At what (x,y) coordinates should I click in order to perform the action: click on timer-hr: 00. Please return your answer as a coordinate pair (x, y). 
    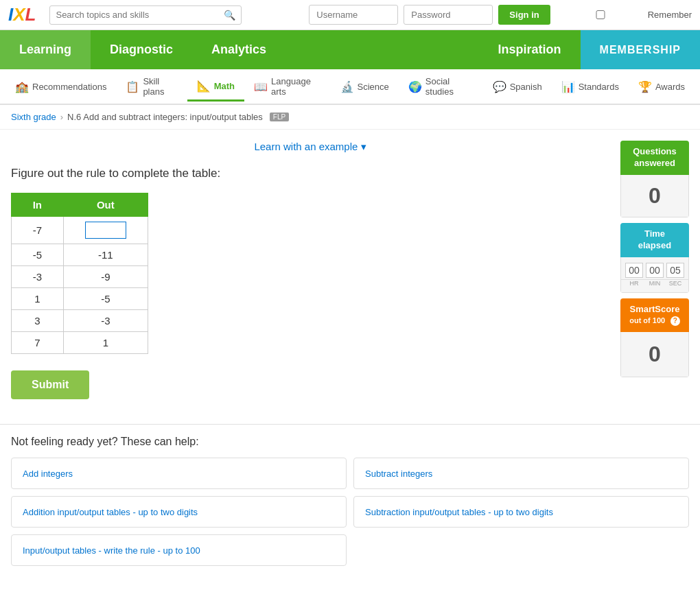
    Looking at the image, I should click on (634, 270).